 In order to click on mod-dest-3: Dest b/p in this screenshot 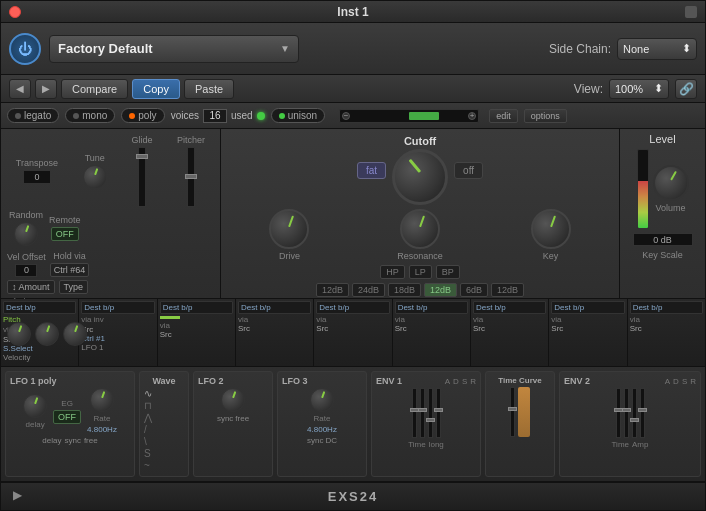, I will do `click(196, 308)`.